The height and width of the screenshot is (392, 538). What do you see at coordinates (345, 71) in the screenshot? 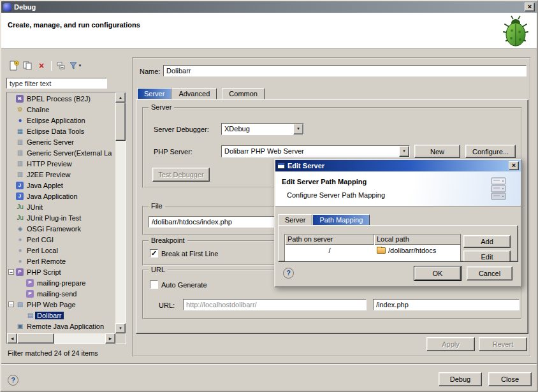
I see `name-input` at bounding box center [345, 71].